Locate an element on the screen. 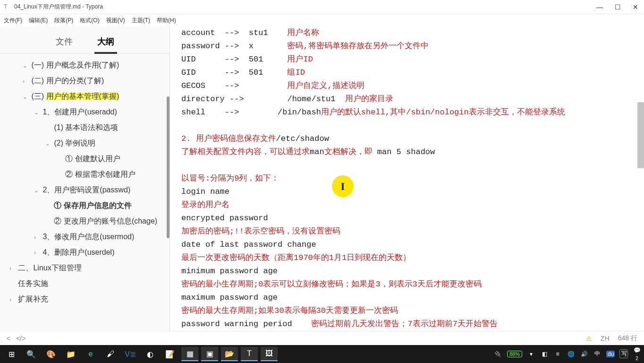 The image size is (644, 363). tab-file: 文件 is located at coordinates (64, 43).